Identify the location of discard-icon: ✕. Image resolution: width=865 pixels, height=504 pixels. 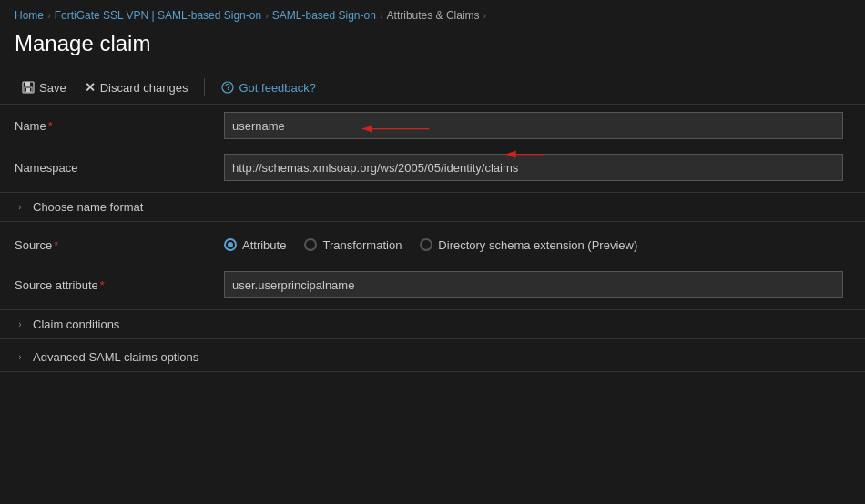
(90, 87).